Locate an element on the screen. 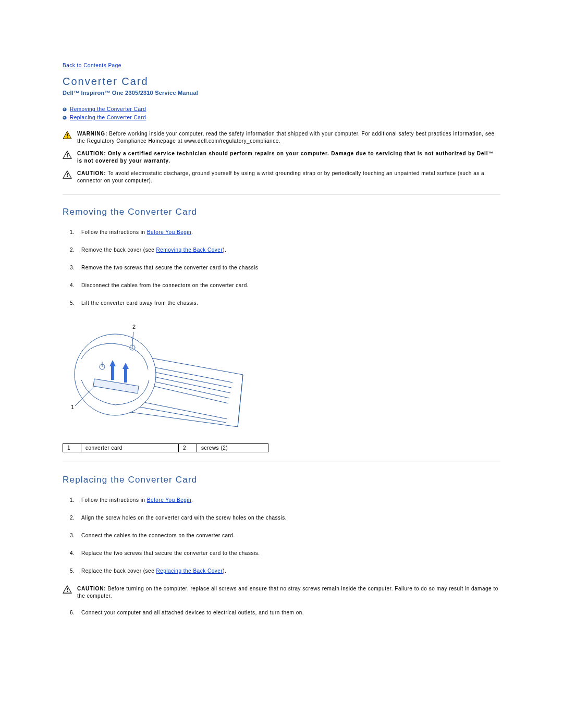 The width and height of the screenshot is (563, 728). caution-text: CAUTION: Only a certified service techni… is located at coordinates (289, 157).